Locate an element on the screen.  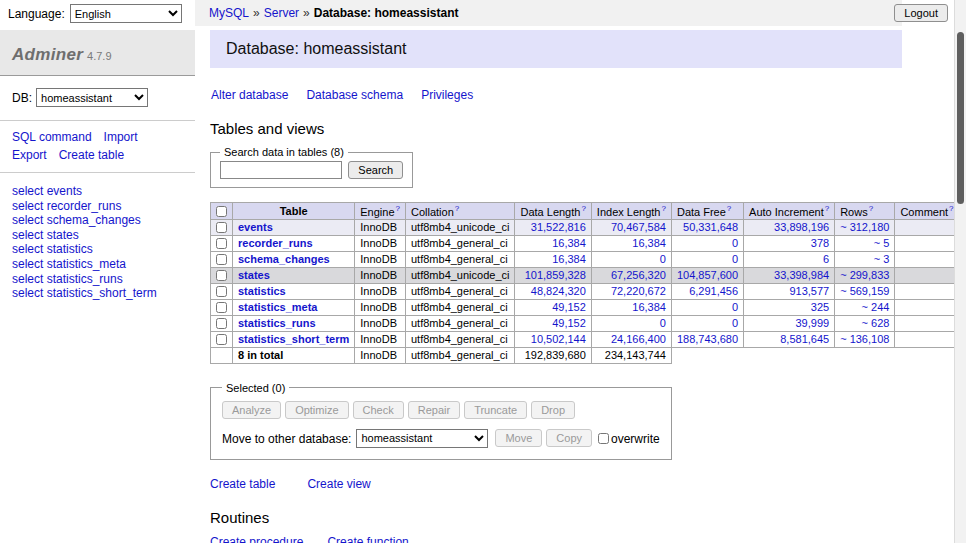
vertical-scrollbar is located at coordinates (960, 272).